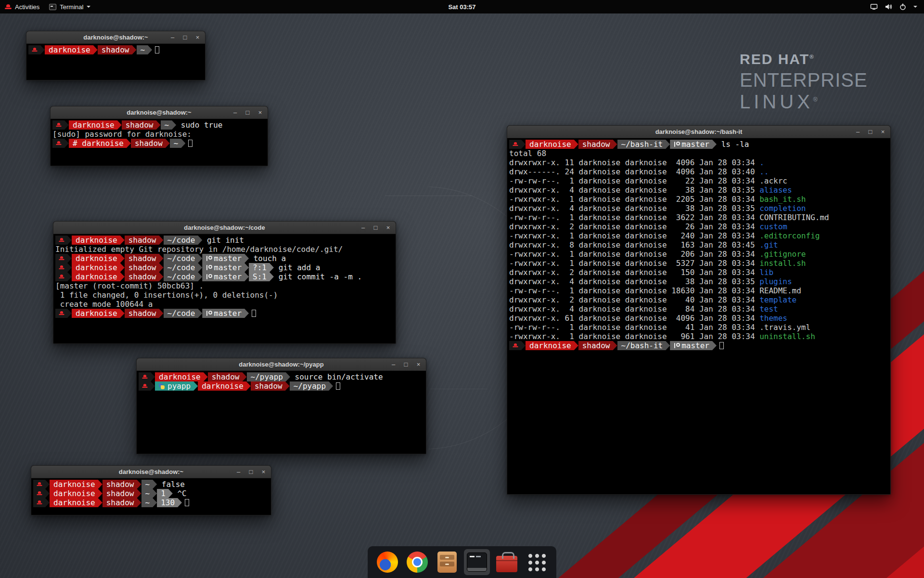  Describe the element at coordinates (477, 562) in the screenshot. I see `dock-item-terminal` at that location.